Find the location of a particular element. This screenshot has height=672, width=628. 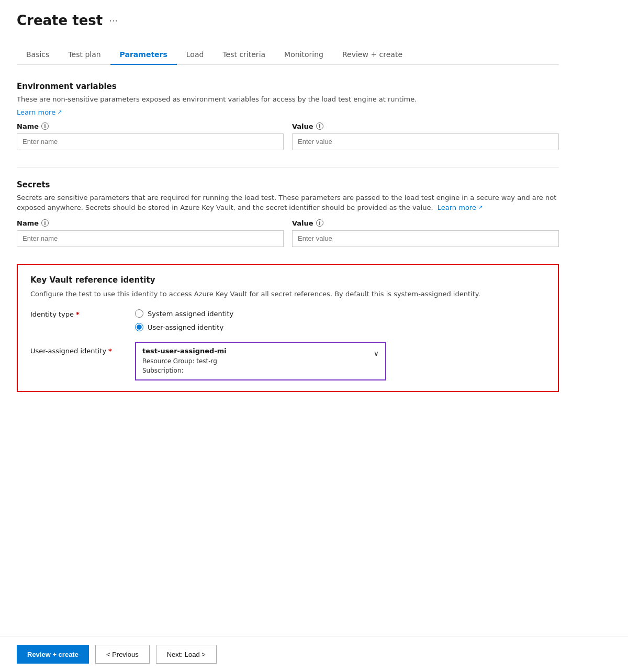

secrets-title: Secrets is located at coordinates (288, 185).